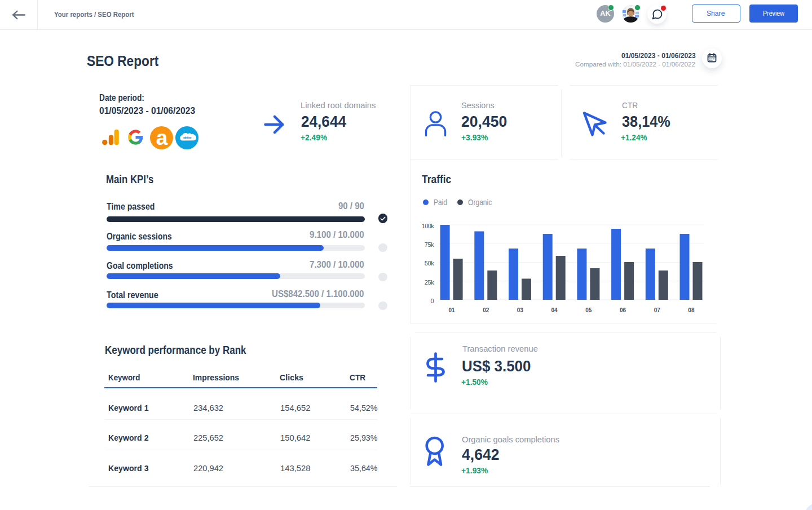 The width and height of the screenshot is (812, 510). What do you see at coordinates (589, 310) in the screenshot?
I see `svg-text: 05` at bounding box center [589, 310].